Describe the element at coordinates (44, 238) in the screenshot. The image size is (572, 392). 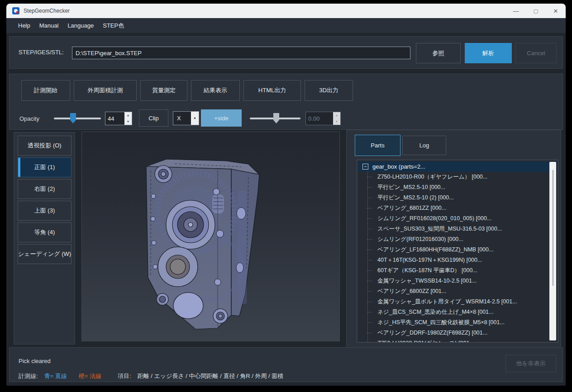
I see `view-sidebar: 透視投影 (O) 正面 (1) 右面 (2) 上面 (3) 等角 (4) シェー…` at that location.